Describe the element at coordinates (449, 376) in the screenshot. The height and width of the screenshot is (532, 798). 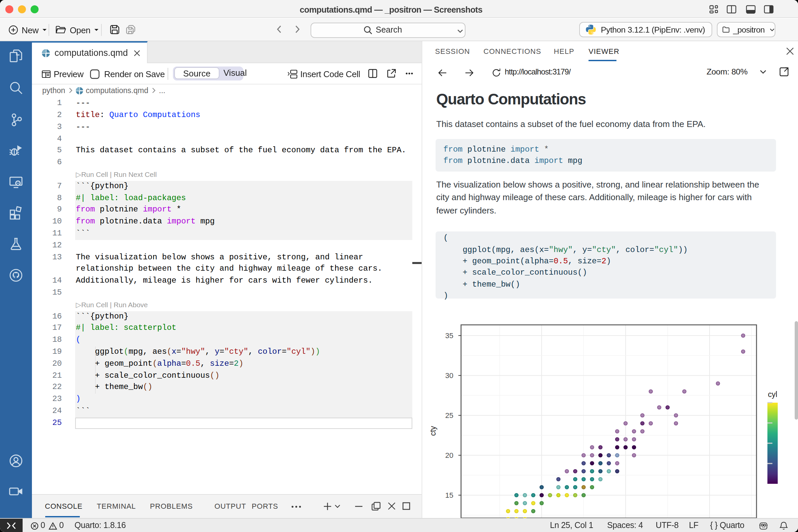
I see `svg-text: 30` at that location.